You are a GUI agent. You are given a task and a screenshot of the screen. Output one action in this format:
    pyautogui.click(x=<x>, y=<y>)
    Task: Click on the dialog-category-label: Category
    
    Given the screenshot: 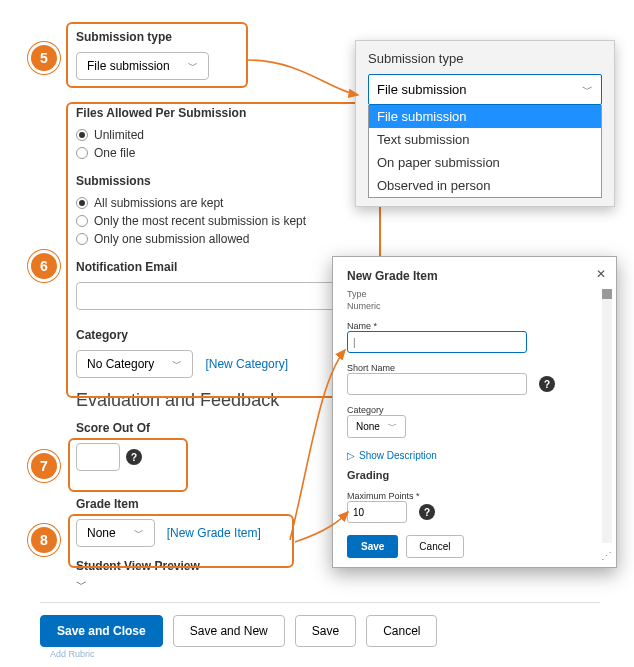 What is the action you would take?
    pyautogui.click(x=476, y=410)
    